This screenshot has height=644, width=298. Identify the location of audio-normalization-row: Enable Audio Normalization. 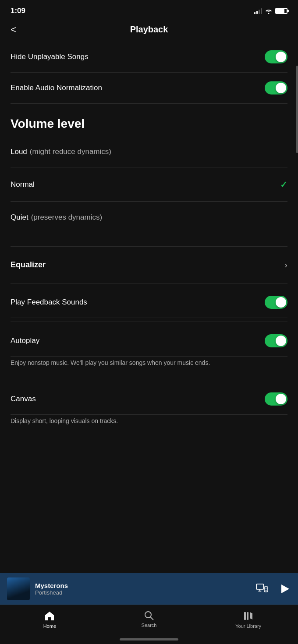
(149, 88).